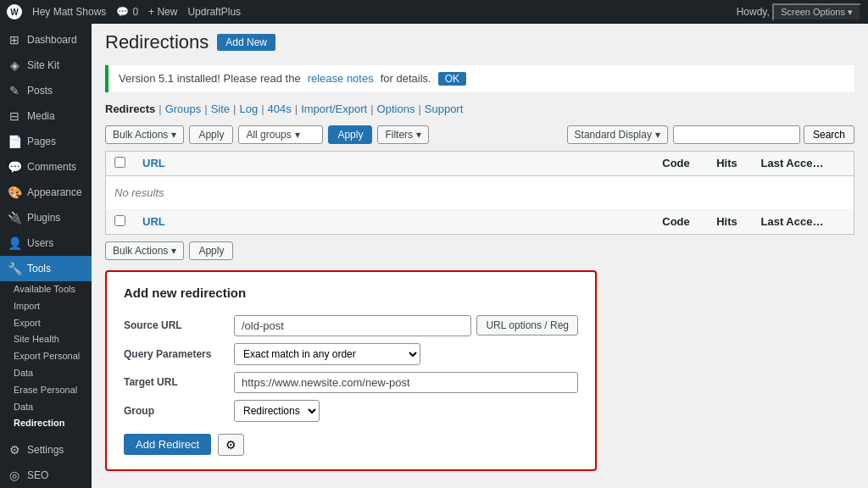 This screenshot has width=868, height=488. What do you see at coordinates (480, 79) in the screenshot?
I see `version-notice: Version 5.1 installed! Please read the r…` at bounding box center [480, 79].